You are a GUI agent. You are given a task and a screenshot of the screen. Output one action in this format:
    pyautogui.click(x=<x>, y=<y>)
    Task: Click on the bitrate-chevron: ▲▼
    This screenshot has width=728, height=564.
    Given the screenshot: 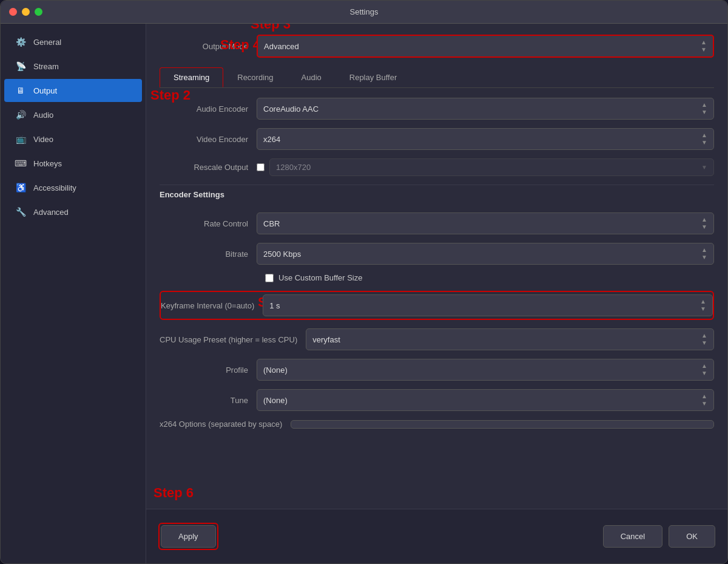 What is the action you would take?
    pyautogui.click(x=704, y=254)
    